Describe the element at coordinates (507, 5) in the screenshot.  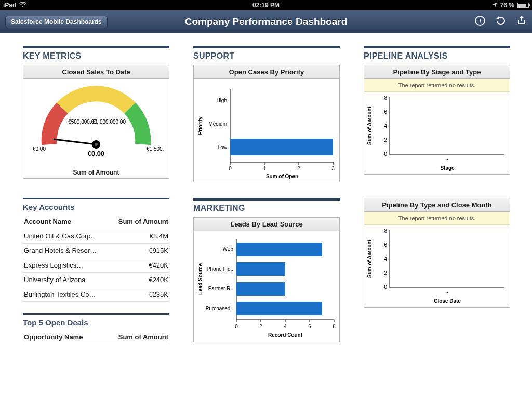
I see `battery-pct: 76 %` at that location.